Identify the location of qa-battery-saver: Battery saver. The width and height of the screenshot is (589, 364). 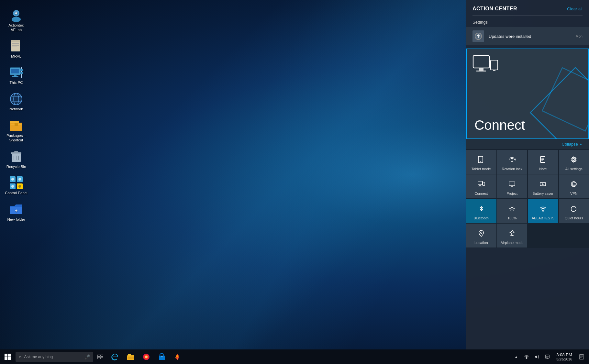
(543, 186).